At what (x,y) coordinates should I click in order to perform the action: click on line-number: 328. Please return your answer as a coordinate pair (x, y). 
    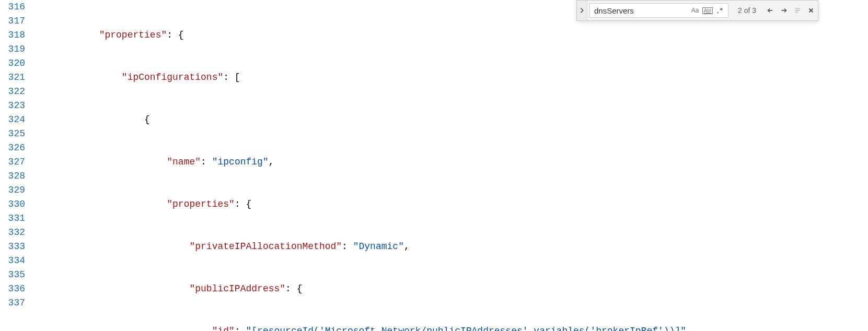
    Looking at the image, I should click on (13, 176).